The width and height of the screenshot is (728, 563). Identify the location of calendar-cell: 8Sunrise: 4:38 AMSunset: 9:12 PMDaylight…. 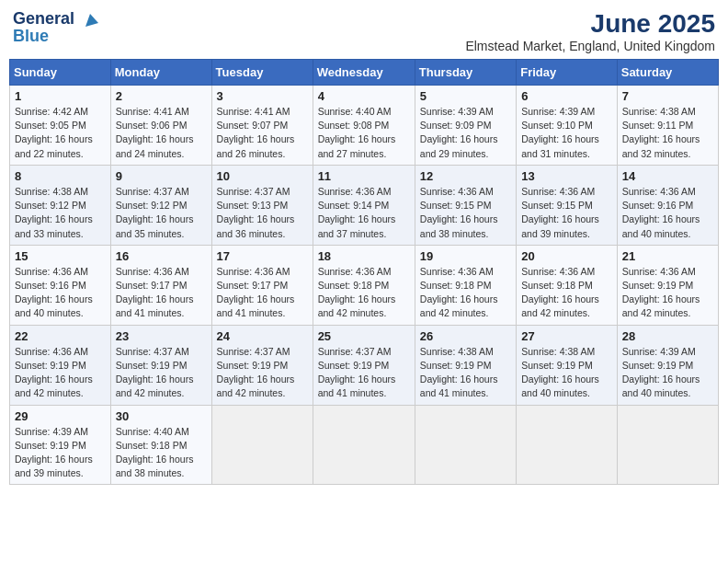
(61, 204).